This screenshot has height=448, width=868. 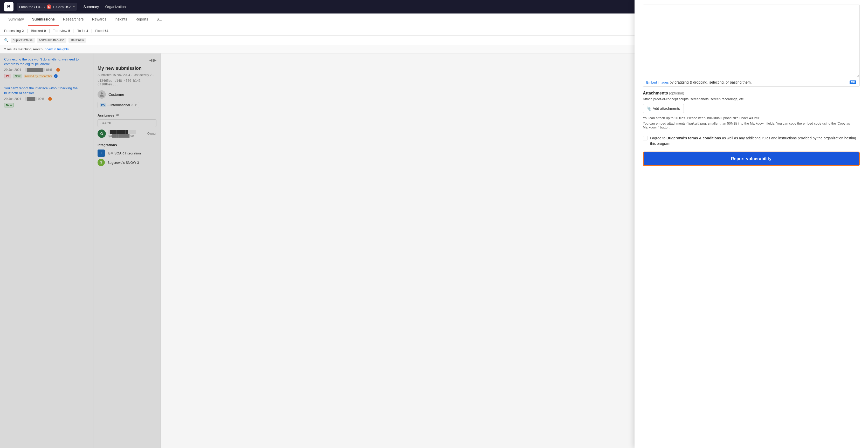 I want to click on submission-detail-meta: Submitted 15 Nov 2024 · Last activity 2.…, so click(x=127, y=75).